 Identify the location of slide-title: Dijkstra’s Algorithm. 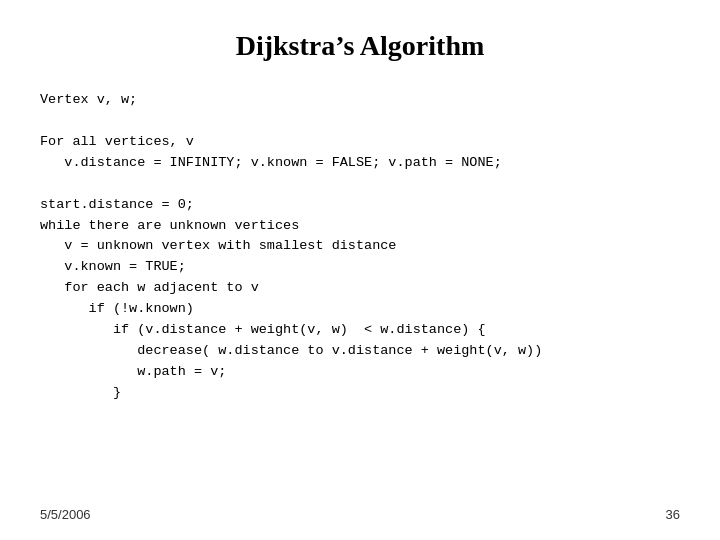
(360, 46).